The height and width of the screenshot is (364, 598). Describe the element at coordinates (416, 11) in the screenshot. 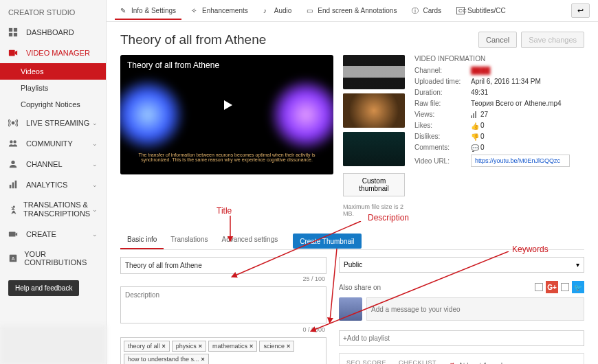

I see `cards-icon: ⓘ` at that location.